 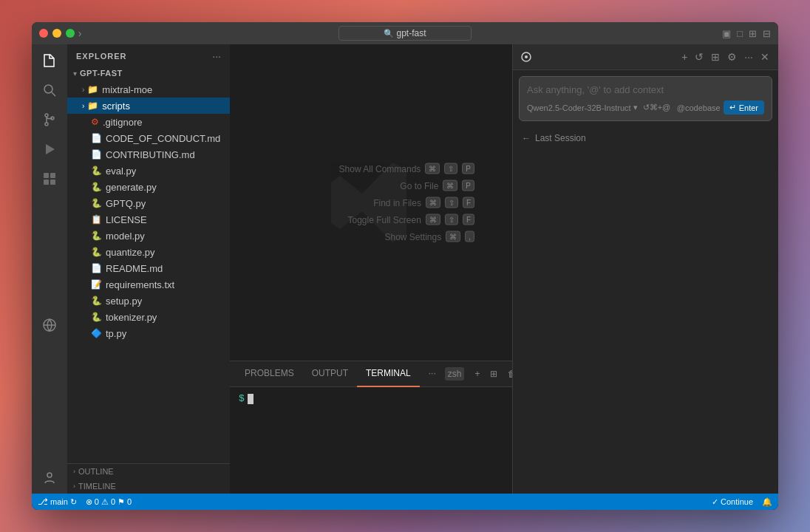 What do you see at coordinates (752, 34) in the screenshot?
I see `layout-btn-3: ⊞` at bounding box center [752, 34].